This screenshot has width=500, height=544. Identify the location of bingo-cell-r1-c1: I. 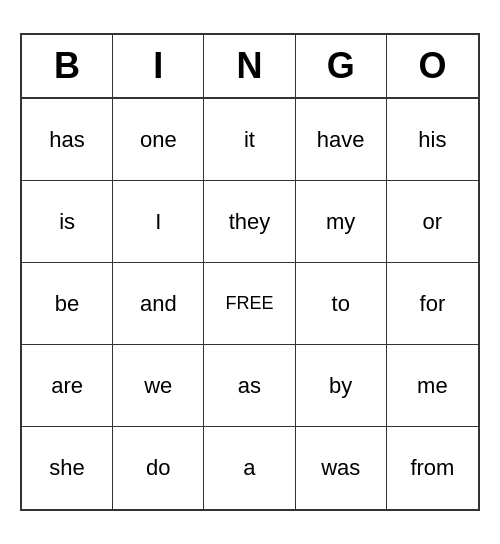
(158, 222).